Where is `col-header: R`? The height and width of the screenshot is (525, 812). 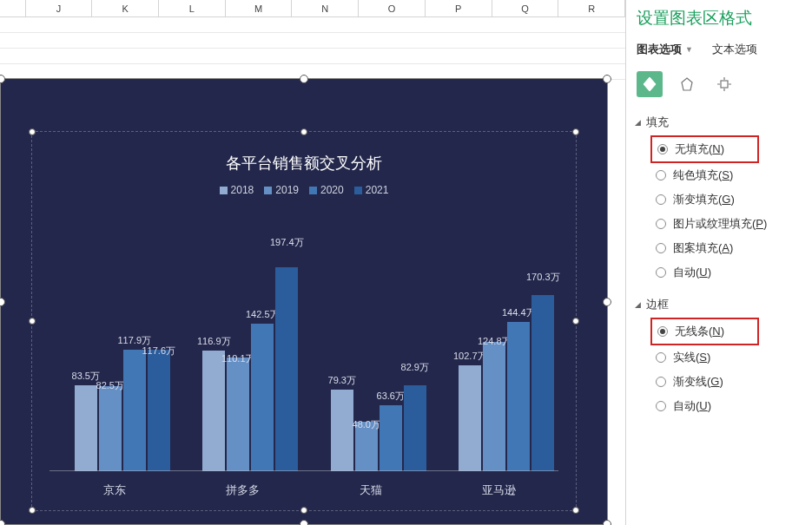 col-header: R is located at coordinates (592, 9).